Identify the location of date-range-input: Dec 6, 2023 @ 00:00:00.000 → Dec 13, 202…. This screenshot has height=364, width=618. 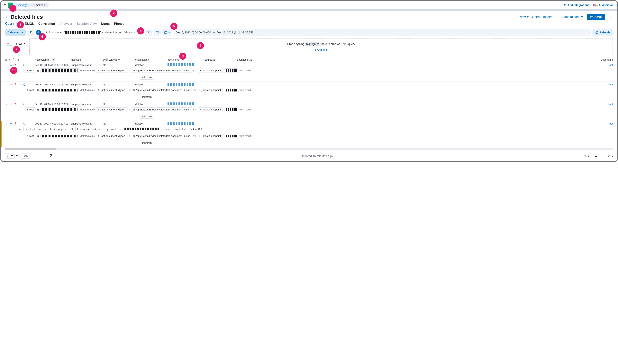
(382, 32).